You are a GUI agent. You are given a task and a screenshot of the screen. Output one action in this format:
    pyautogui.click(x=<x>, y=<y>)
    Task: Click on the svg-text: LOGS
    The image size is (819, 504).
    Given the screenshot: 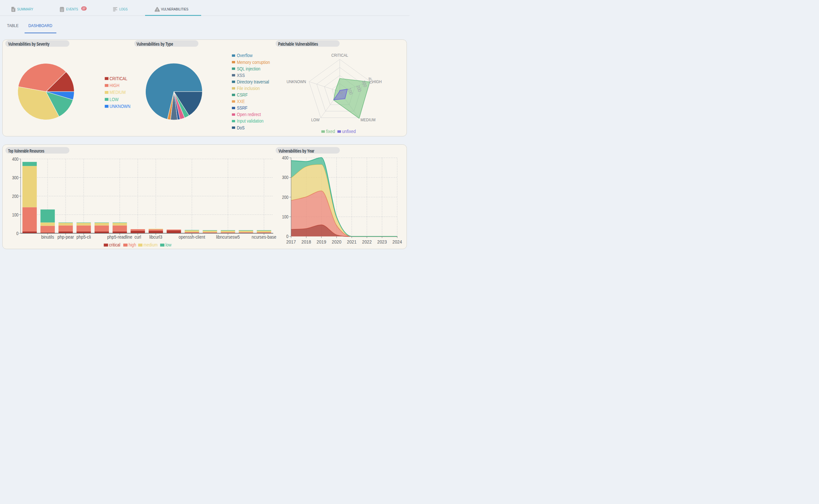 What is the action you would take?
    pyautogui.click(x=123, y=9)
    